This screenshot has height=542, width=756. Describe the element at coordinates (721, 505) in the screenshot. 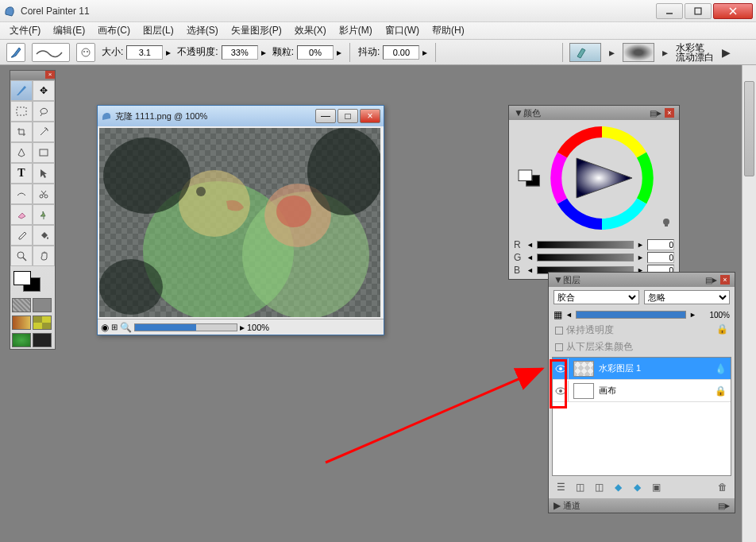

I see `channels-menu-icon: ▤` at that location.